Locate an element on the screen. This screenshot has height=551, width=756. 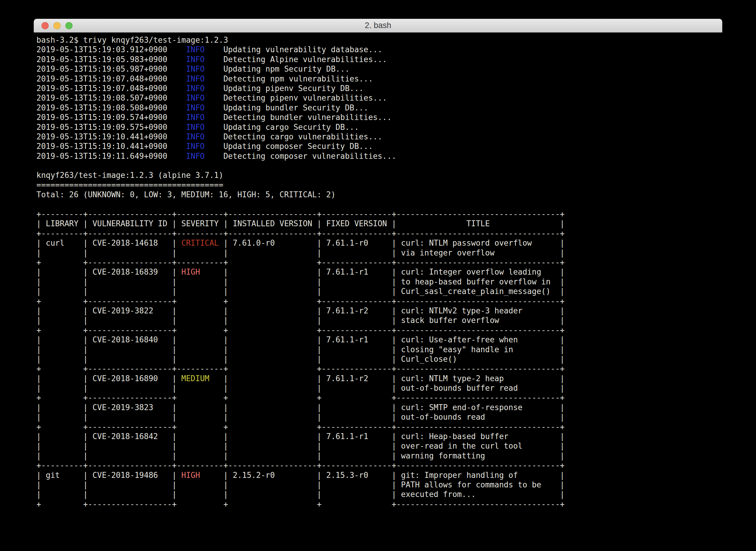
table-row: | | CVE-2018-16839 | HIGH | | 7.61.1-r1 … is located at coordinates (379, 272).